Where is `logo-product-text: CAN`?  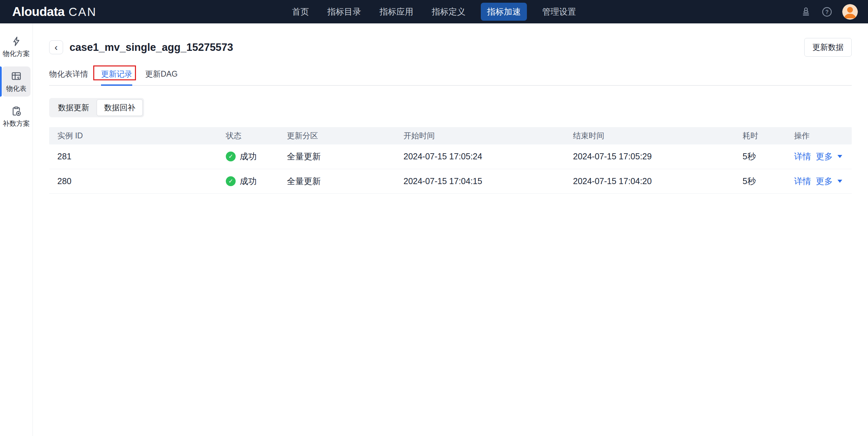
logo-product-text: CAN is located at coordinates (83, 12).